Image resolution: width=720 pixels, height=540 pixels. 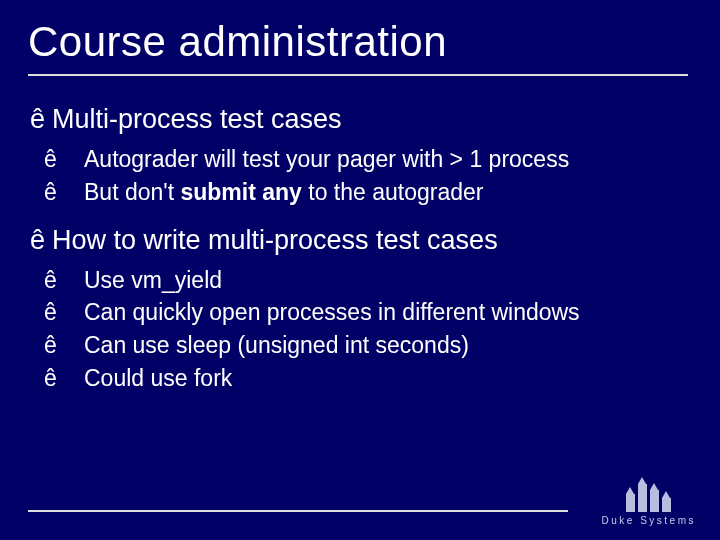 I want to click on bullet-text: Autograder will test your pager with > 1…, so click(x=326, y=159).